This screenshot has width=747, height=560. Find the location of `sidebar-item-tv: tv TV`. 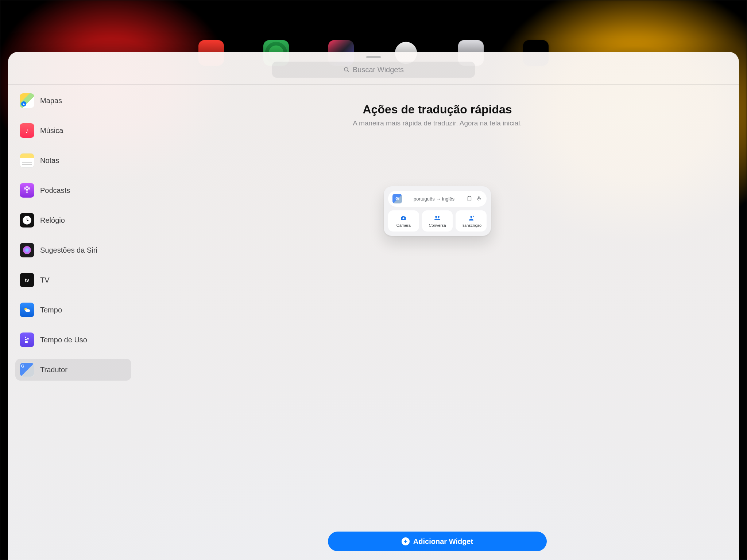

sidebar-item-tv: tv TV is located at coordinates (73, 280).